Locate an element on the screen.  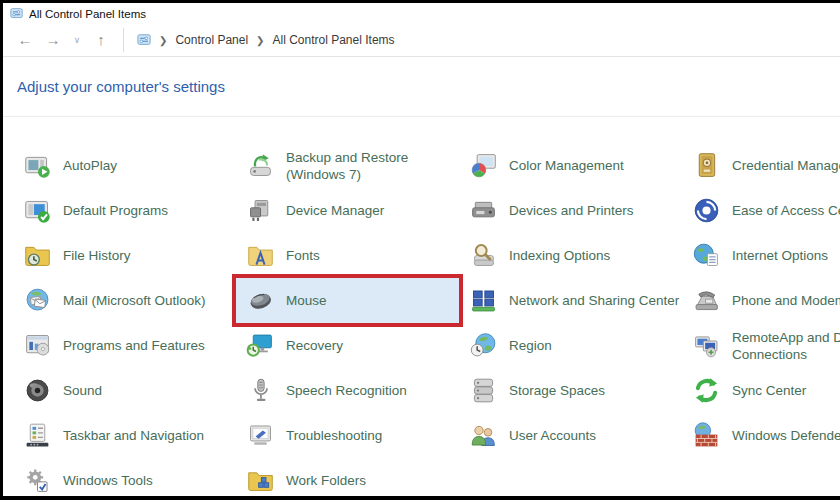
troubleshooting-icon is located at coordinates (260, 436).